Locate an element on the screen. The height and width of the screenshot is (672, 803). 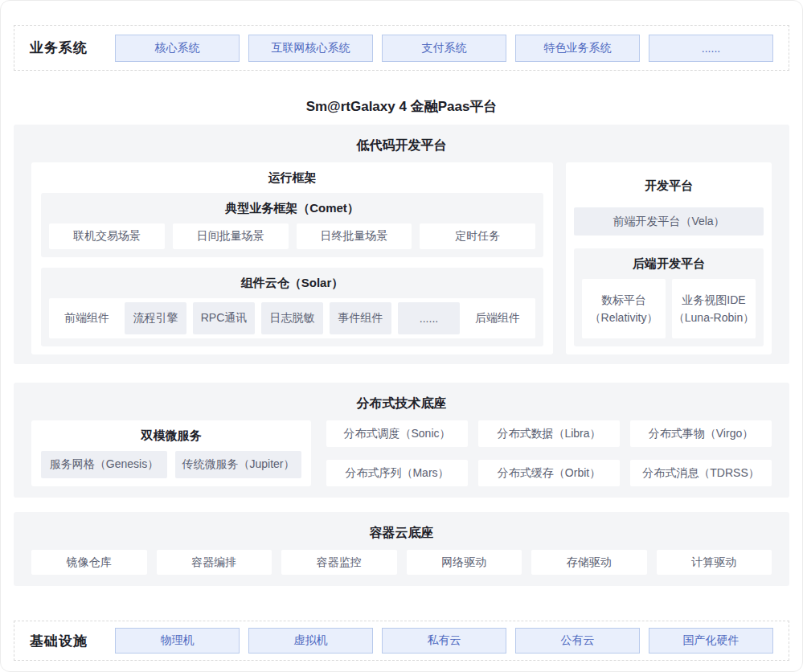
luna-robin-name: 业务视图IDE is located at coordinates (714, 300).